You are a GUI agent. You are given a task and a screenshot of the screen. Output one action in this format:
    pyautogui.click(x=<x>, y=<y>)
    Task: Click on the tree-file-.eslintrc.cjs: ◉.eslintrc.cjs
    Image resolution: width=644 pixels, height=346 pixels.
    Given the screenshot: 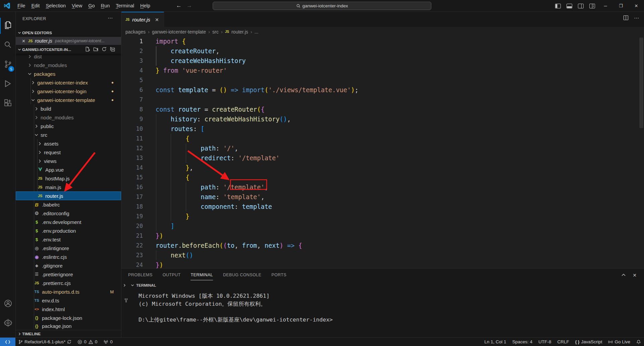 What is the action you would take?
    pyautogui.click(x=68, y=257)
    